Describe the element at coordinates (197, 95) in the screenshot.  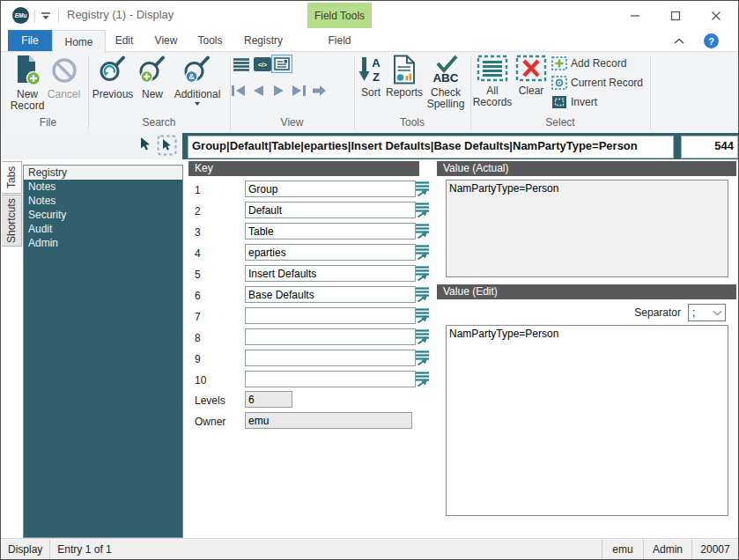
I see `additional-label: Additional` at that location.